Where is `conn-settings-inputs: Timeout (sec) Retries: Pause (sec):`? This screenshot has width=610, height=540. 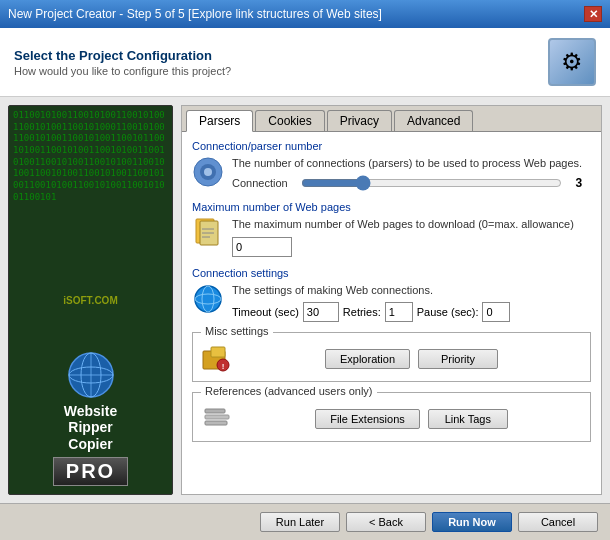 conn-settings-inputs: Timeout (sec) Retries: Pause (sec): is located at coordinates (412, 312).